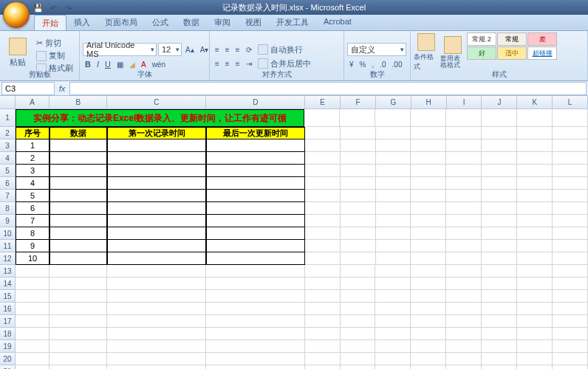 Image resolution: width=588 pixels, height=369 pixels. I want to click on office-button, so click(16, 15).